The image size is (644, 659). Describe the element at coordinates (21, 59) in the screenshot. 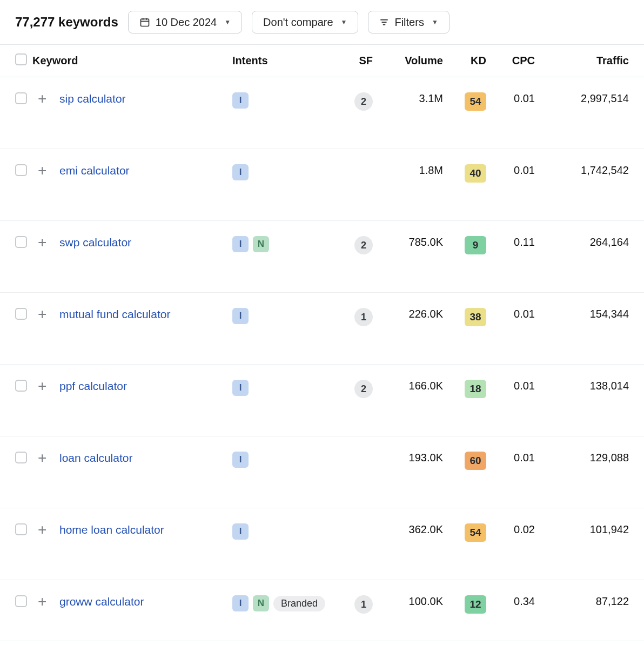

I see `select-all-checkbox` at that location.